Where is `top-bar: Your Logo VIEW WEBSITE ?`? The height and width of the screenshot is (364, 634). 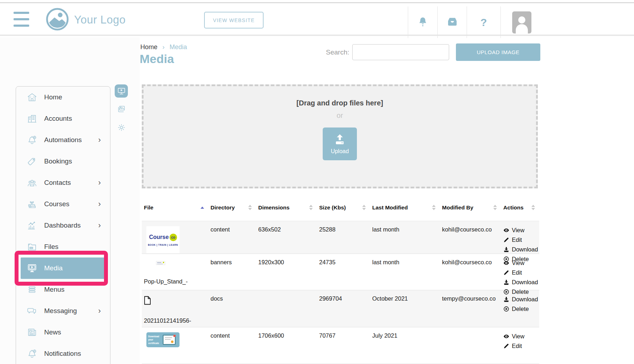
top-bar: Your Logo VIEW WEBSITE ? is located at coordinates (317, 19).